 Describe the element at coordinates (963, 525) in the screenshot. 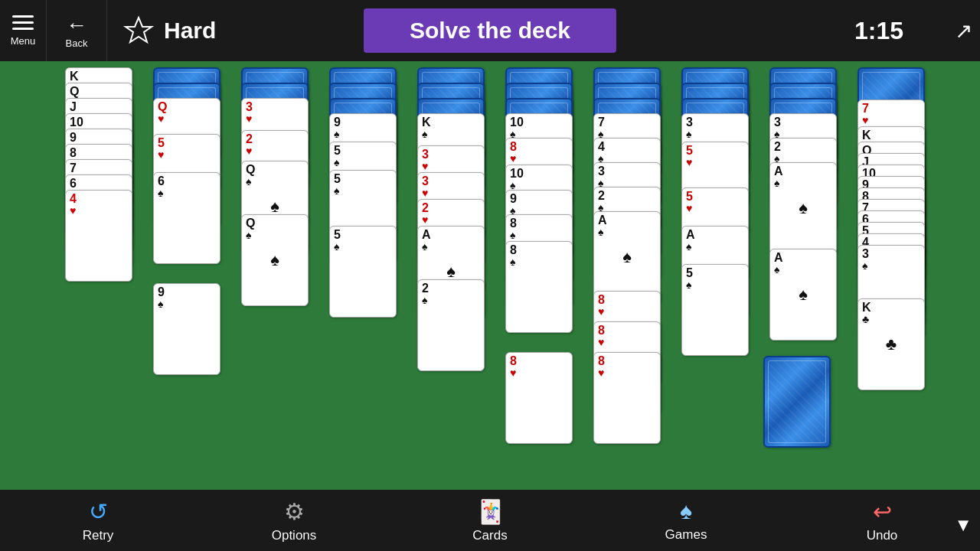

I see `scroll-down-icon: ▼` at that location.